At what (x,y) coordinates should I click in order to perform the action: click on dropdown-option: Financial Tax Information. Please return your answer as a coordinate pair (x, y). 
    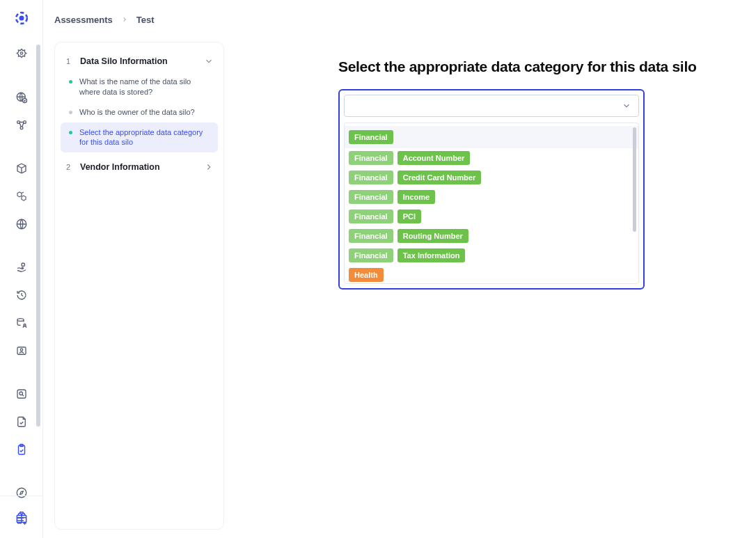
    Looking at the image, I should click on (491, 255).